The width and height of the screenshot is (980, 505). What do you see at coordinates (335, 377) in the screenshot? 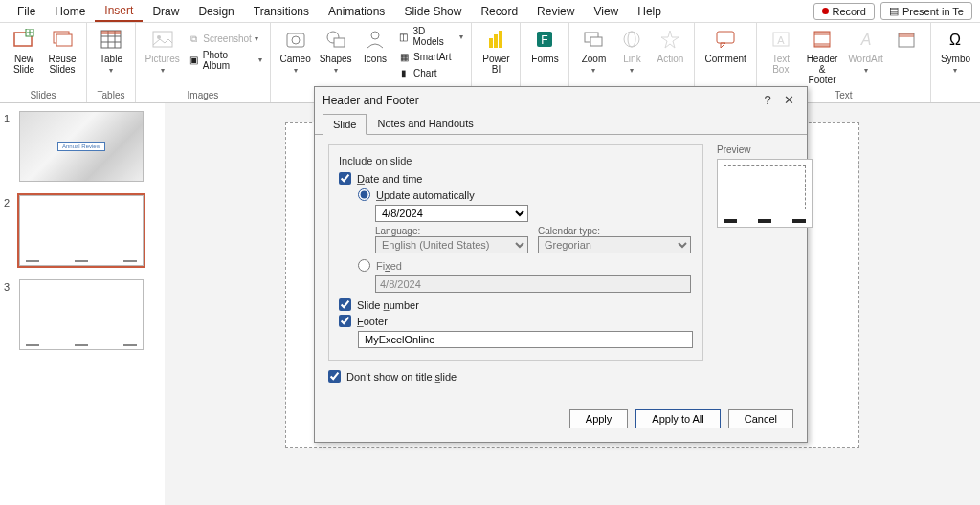
I see `dont-show-title-checkbox` at bounding box center [335, 377].